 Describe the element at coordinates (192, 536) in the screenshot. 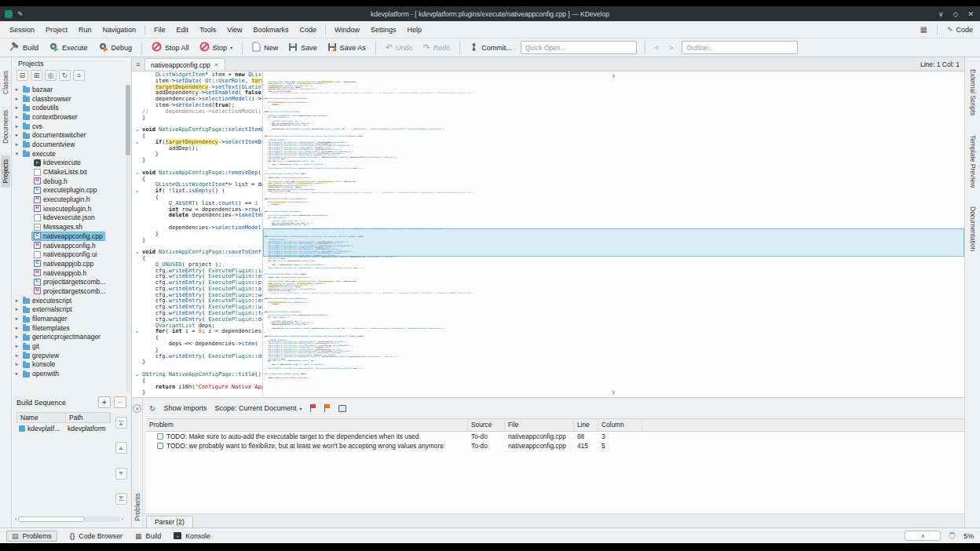

I see `statusbar-konsole: › Konsole` at that location.